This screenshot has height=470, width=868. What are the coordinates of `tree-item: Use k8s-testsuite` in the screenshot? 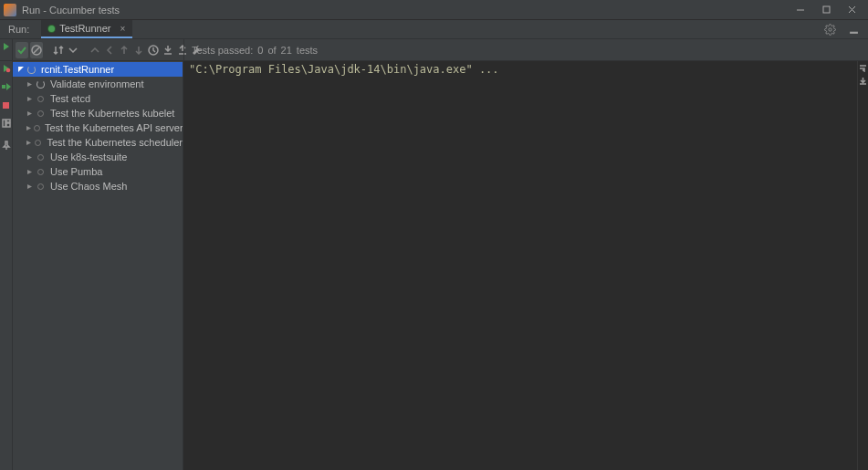 It's located at (98, 157).